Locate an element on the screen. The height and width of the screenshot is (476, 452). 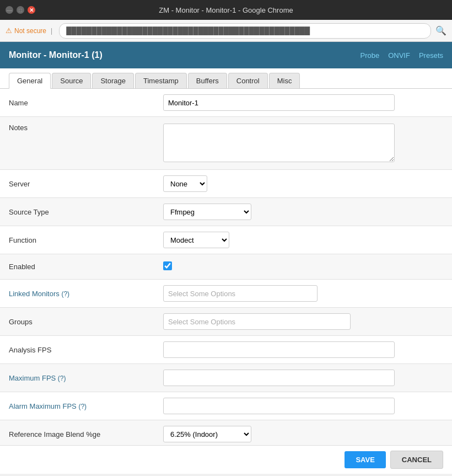
source-type-row: Source Type Ffmpeg LibVLC cURL WebSite L… is located at coordinates (226, 212).